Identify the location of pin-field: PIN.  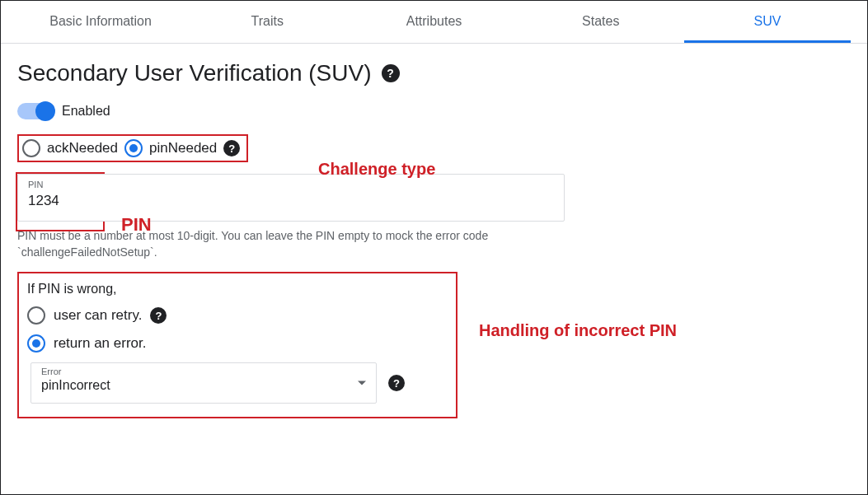
(291, 198).